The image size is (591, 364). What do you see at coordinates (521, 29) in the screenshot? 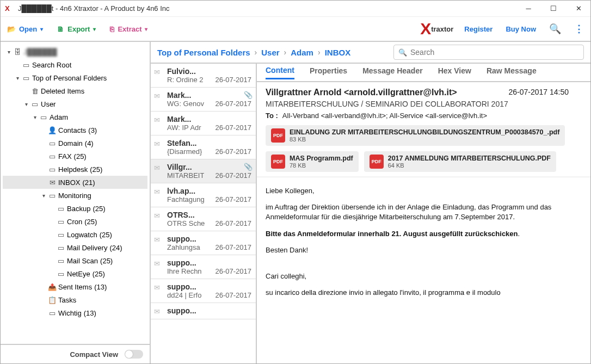
I see `buy-now-link: Buy Now` at bounding box center [521, 29].